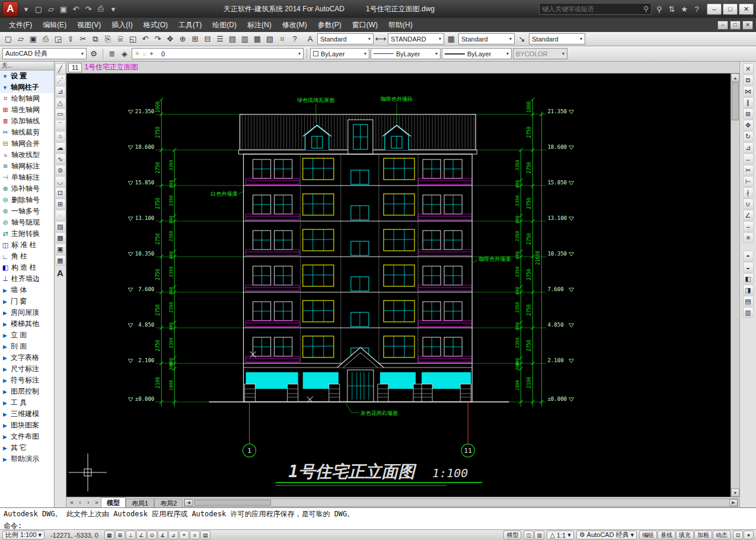  I want to click on quick-view-drawings-icon: ▥, so click(540, 535).